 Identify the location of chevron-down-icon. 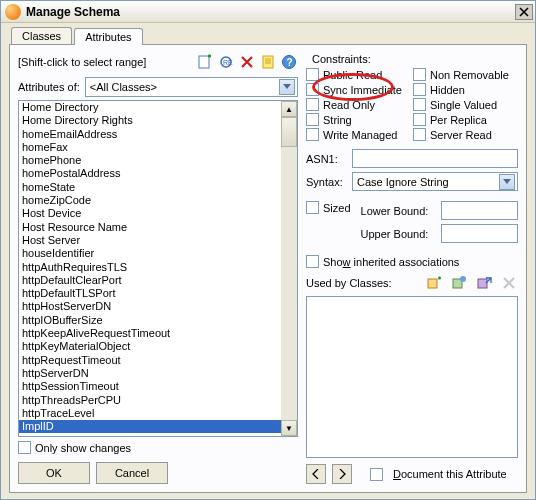
(287, 87).